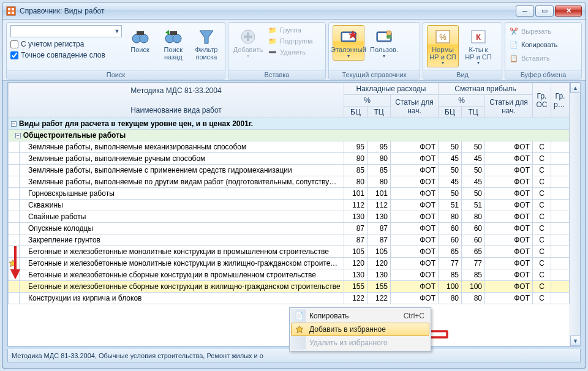 The width and height of the screenshot is (588, 371). I want to click on table-row: Земляные работы, выполняемые механизиров…, so click(289, 147).